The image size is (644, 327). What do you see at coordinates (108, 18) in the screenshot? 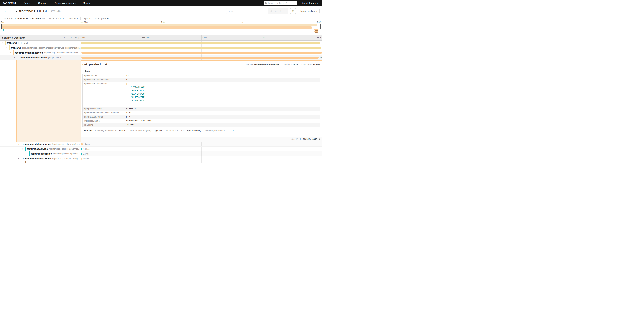
I see `total-spans-value: 20` at bounding box center [108, 18].